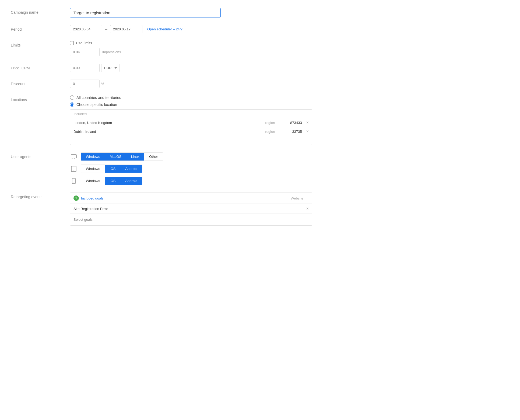  What do you see at coordinates (260, 120) in the screenshot?
I see `locations-row: Locations All countries and territories …` at bounding box center [260, 120].